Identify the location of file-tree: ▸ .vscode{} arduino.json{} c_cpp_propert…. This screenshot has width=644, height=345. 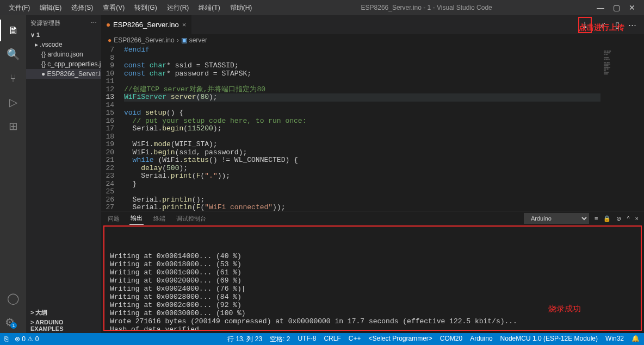
(64, 59).